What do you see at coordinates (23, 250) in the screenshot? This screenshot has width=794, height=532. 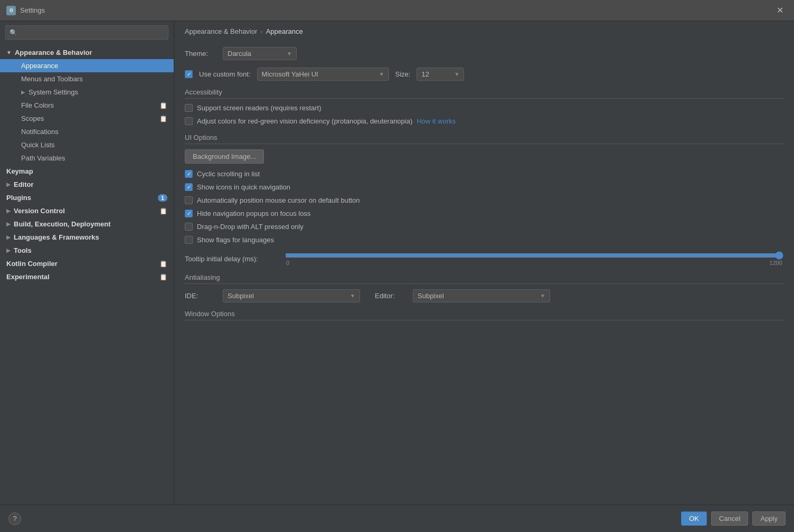 I see `sidebar-item-label: Tools` at bounding box center [23, 250].